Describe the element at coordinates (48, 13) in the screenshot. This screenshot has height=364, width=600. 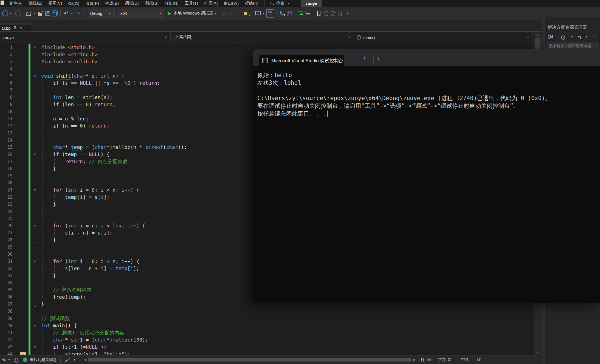
I see `save-button` at that location.